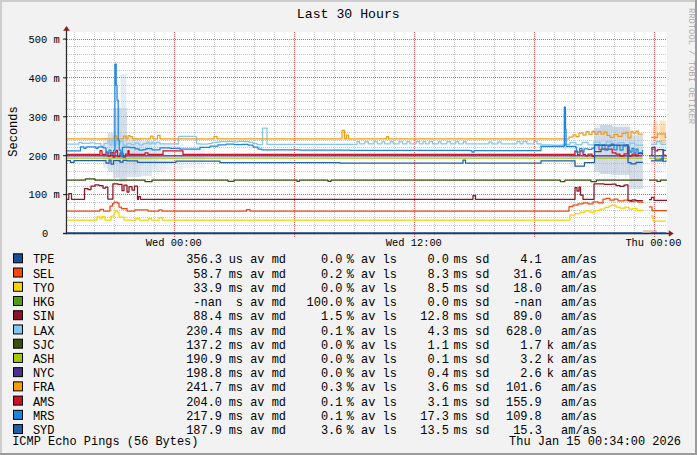 The width and height of the screenshot is (697, 455). Describe the element at coordinates (528, 317) in the screenshot. I see `svg-text: 89.0` at that location.